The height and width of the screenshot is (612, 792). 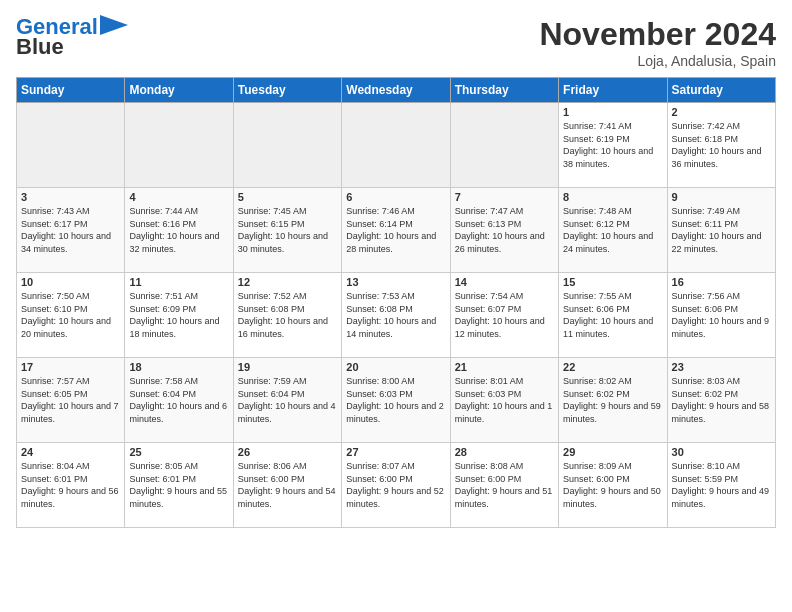 What do you see at coordinates (288, 367) in the screenshot?
I see `day-number: 19` at bounding box center [288, 367].